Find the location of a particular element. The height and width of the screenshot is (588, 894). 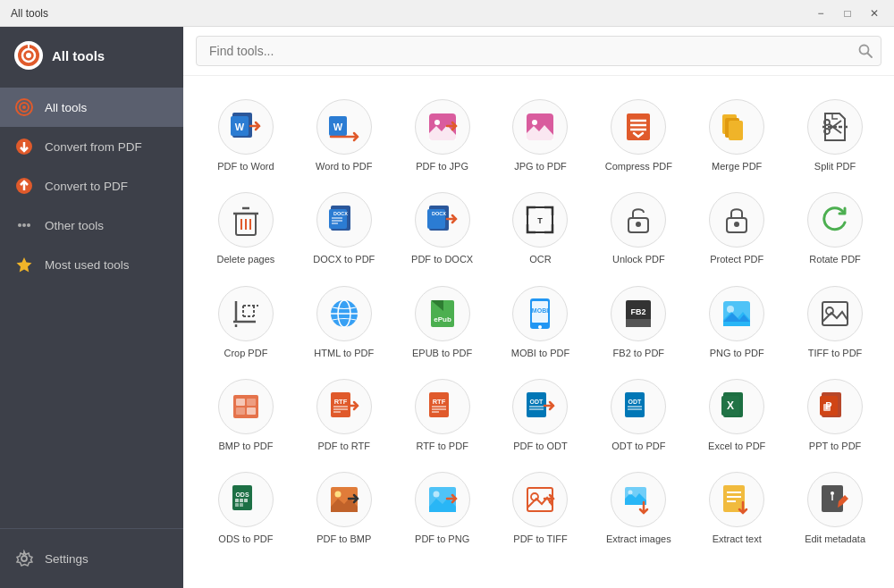

sidebar-label-settings: Settings is located at coordinates (66, 559).